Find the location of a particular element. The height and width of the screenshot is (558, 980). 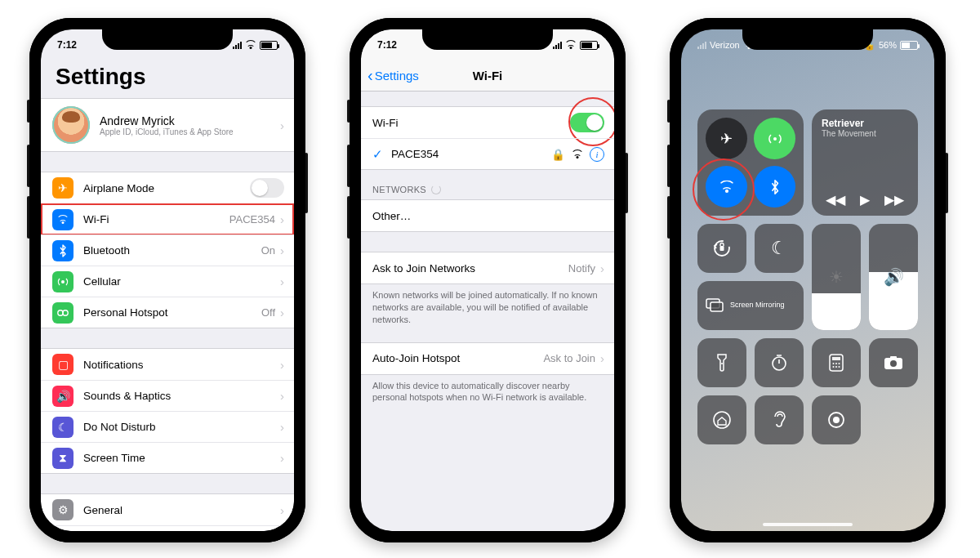

volume-slider: 🔊 is located at coordinates (893, 277).